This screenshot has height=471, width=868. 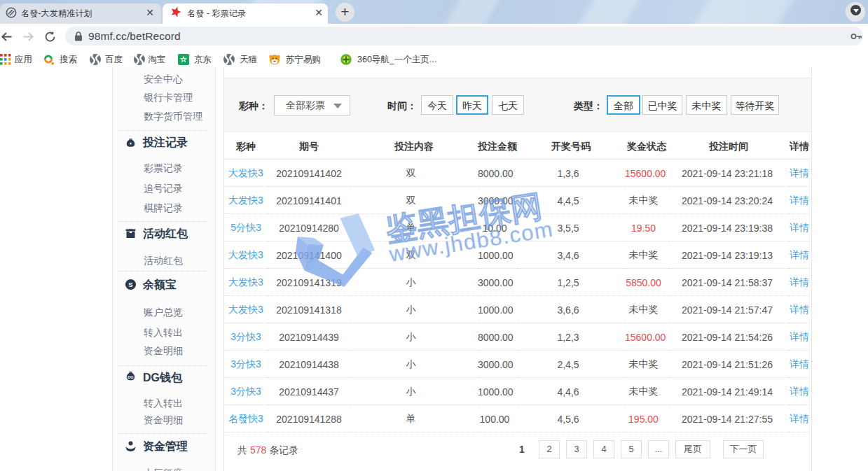 What do you see at coordinates (130, 377) in the screenshot?
I see `svg-text: DG` at bounding box center [130, 377].